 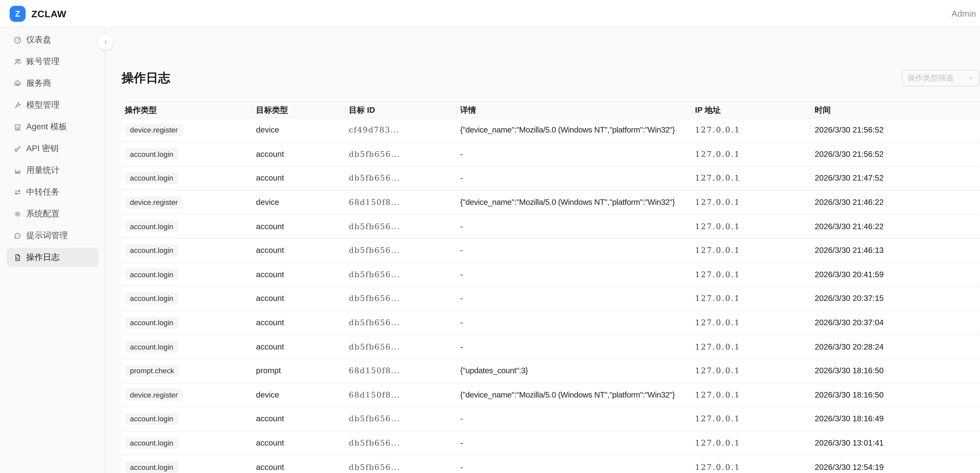 I want to click on column-header: 目标 ID, so click(x=401, y=110).